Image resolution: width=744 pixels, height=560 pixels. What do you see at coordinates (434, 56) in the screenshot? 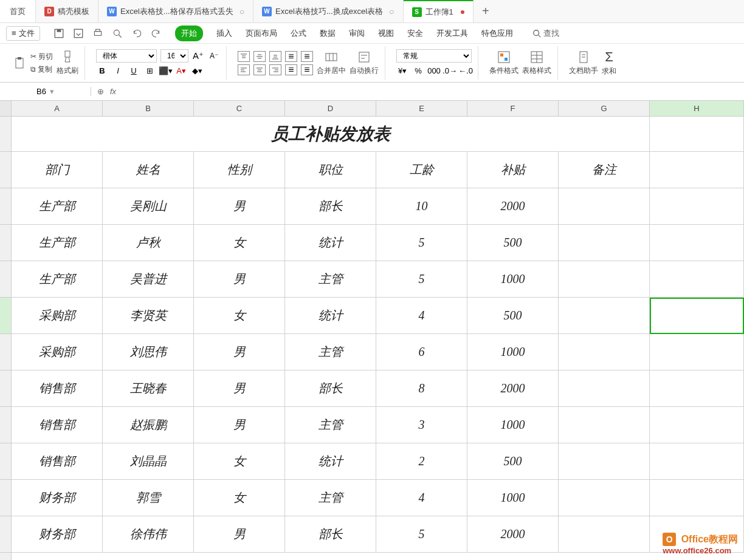
I see `number-format-select: 常规` at bounding box center [434, 56].